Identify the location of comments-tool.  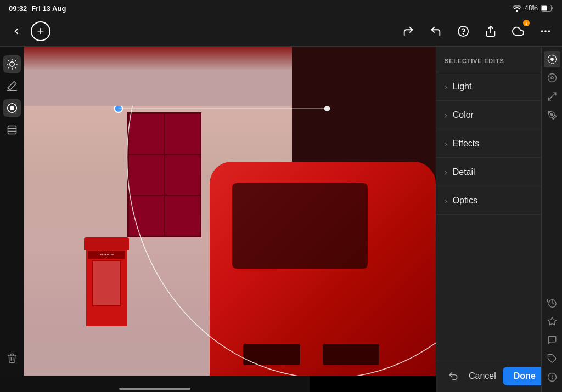
(552, 340).